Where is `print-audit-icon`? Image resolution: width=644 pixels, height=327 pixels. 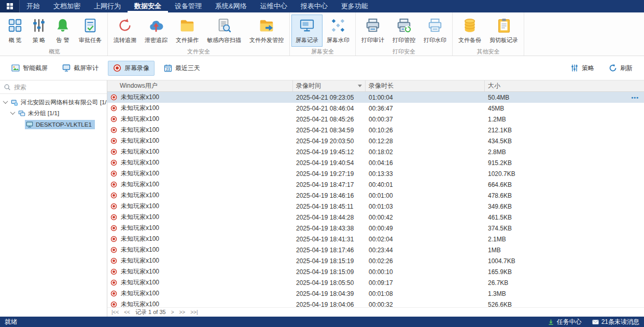
print-audit-icon is located at coordinates (373, 25).